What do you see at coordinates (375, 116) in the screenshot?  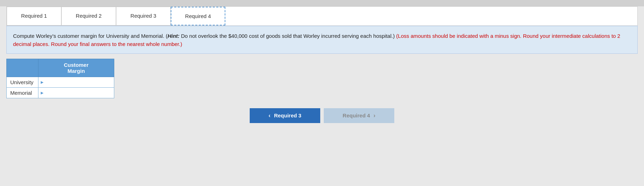 I see `next-chevron-icon: ›` at bounding box center [375, 116].